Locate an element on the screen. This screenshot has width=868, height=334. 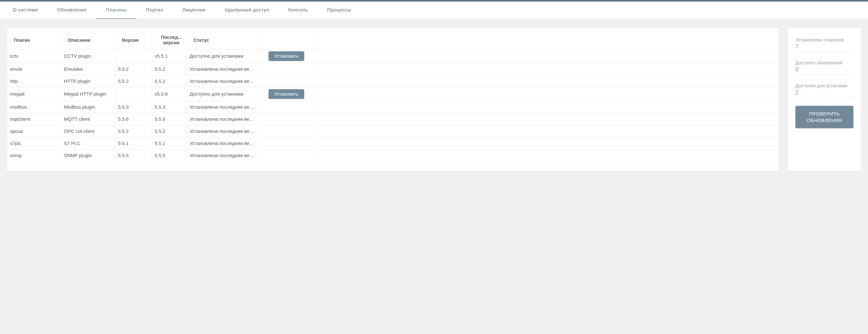
nav-item-5: Удаленный доступ is located at coordinates (247, 10).